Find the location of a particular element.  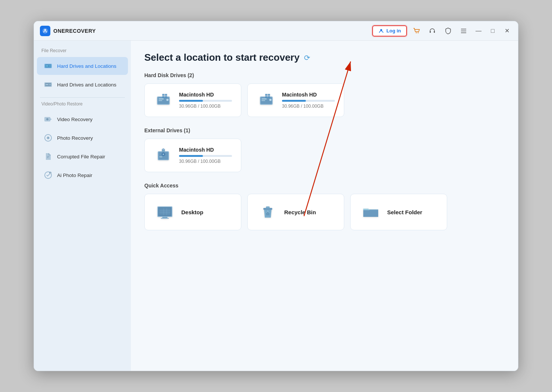

sidebar-label-hard-drives-1: Hard Drives and Locations is located at coordinates (87, 66).